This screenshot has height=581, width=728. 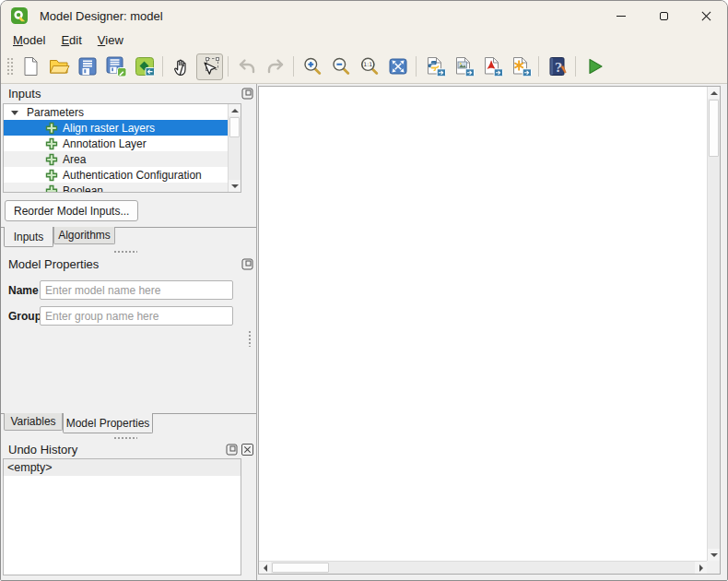 I want to click on splitter-handle-vertical, so click(x=249, y=338).